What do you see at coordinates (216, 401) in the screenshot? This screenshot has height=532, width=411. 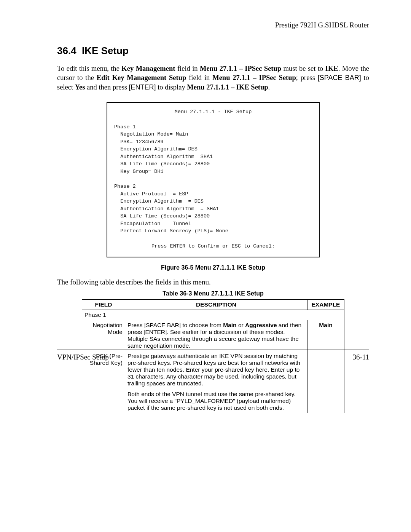 I see `desc-para: Both ends of the VPN tunnel must use the…` at bounding box center [216, 401].